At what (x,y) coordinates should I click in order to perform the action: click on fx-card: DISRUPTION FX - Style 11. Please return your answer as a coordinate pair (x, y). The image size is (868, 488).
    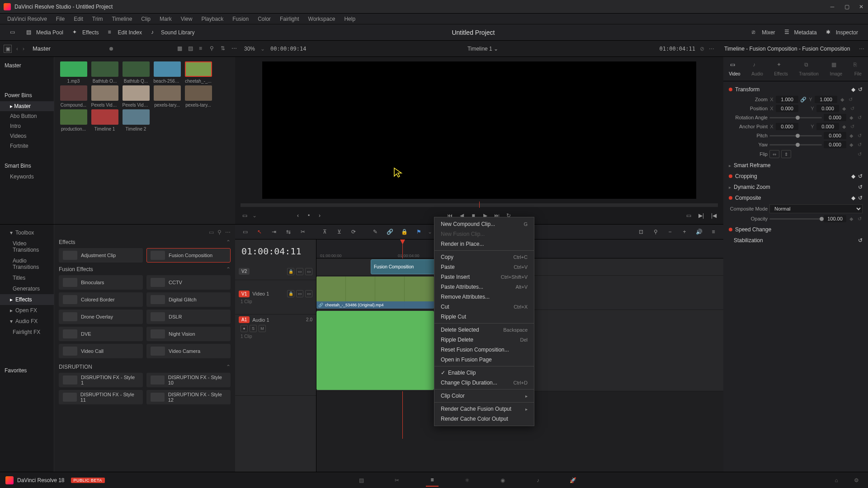
    Looking at the image, I should click on (101, 397).